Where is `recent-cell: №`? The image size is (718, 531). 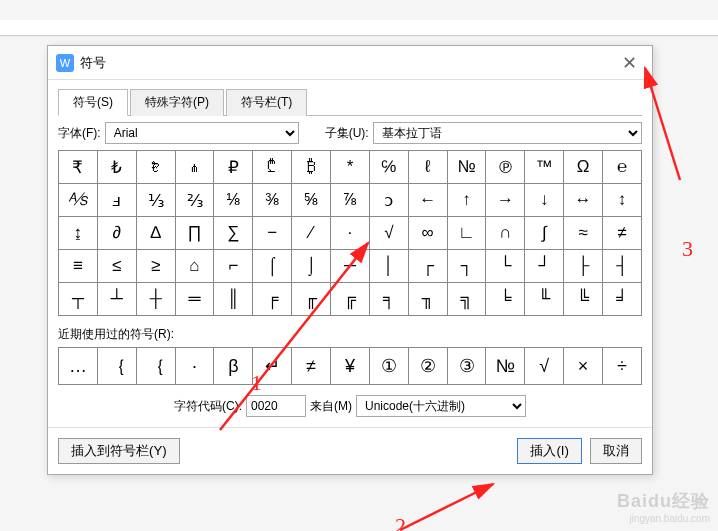
recent-cell: № is located at coordinates (506, 366).